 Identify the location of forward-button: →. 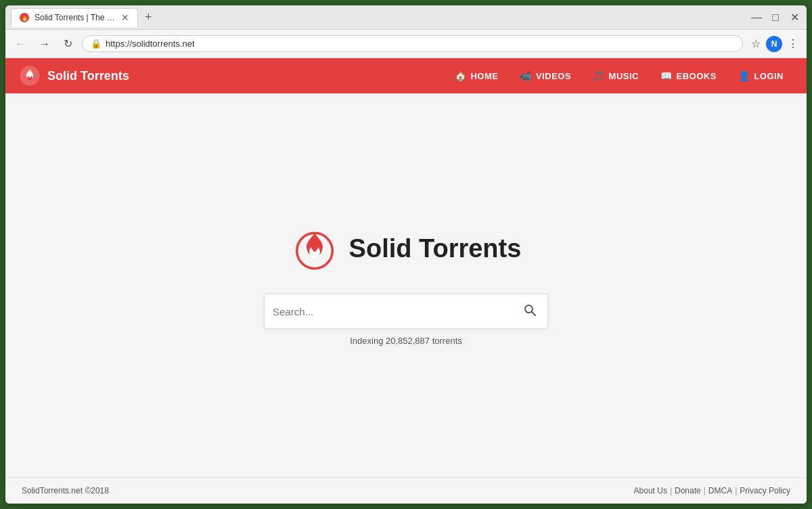
(45, 44).